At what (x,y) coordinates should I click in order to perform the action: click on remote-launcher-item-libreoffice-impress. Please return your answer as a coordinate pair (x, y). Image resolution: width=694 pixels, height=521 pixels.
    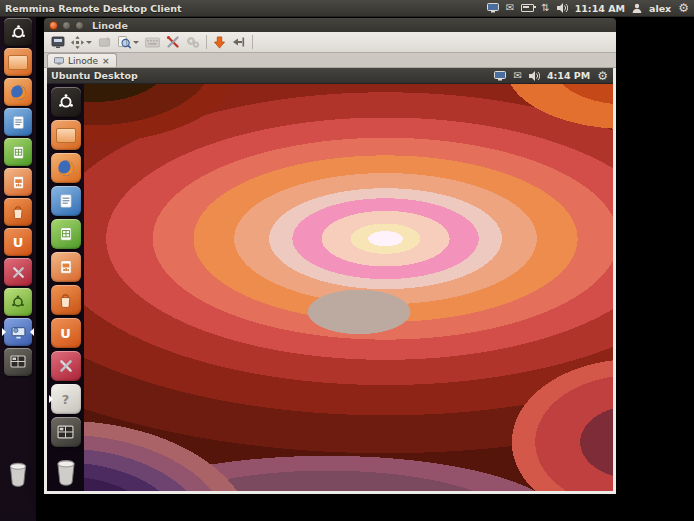
    Looking at the image, I should click on (66, 267).